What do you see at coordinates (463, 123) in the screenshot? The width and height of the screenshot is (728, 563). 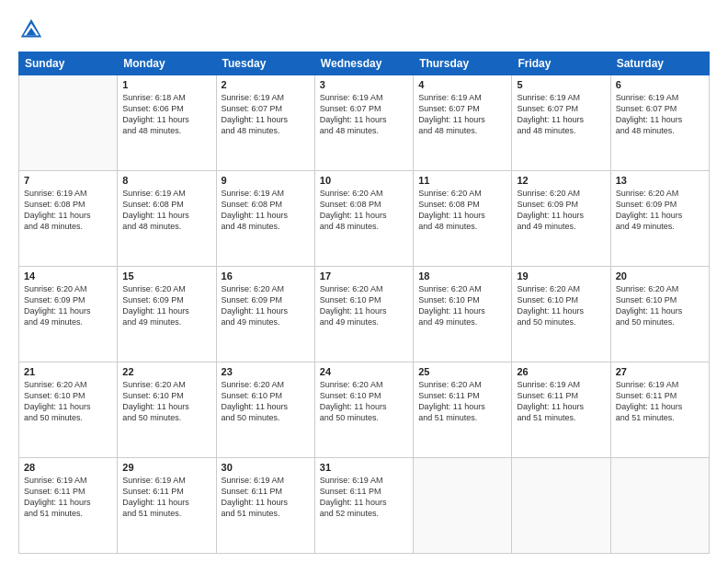 I see `table-row: 4Sunrise: 6:19 AMSunset: 6:07 PMDaylight…` at bounding box center [463, 123].